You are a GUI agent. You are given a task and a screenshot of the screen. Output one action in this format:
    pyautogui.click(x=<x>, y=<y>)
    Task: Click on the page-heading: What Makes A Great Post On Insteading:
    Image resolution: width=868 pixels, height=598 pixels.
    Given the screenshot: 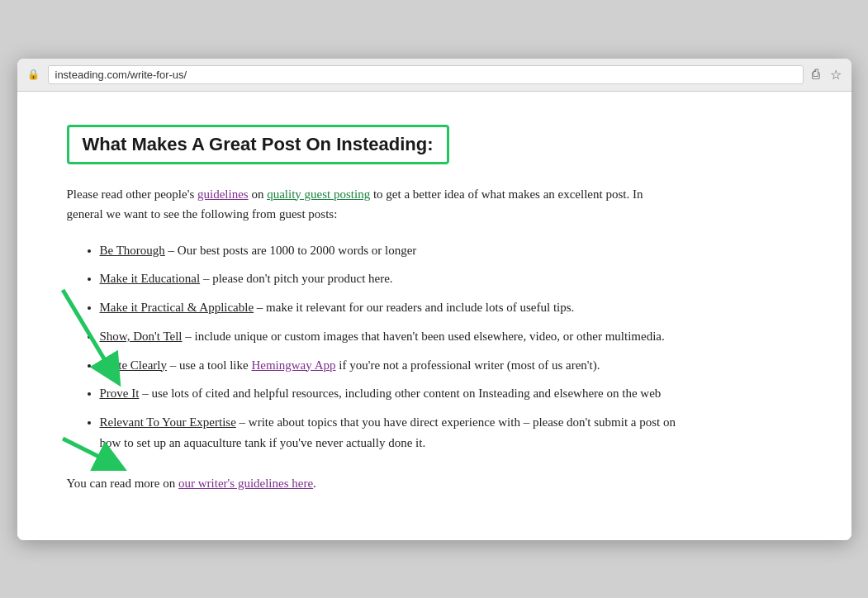 What is the action you would take?
    pyautogui.click(x=258, y=145)
    